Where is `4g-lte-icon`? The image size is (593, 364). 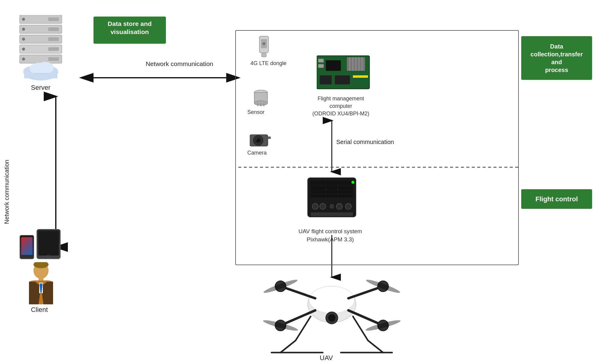
4g-lte-icon is located at coordinates (264, 47).